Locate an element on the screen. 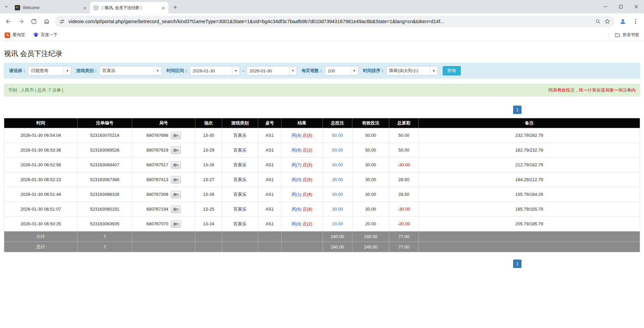 This screenshot has height=328, width=644. total-row-cell-0: 总计 is located at coordinates (41, 247).